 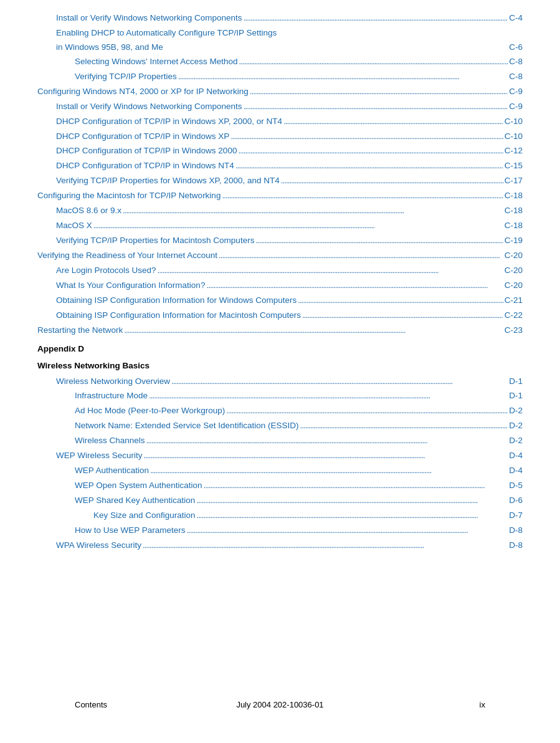 I want to click on toc-text: Network Name: Extended Service Set Ident…, so click(x=187, y=426).